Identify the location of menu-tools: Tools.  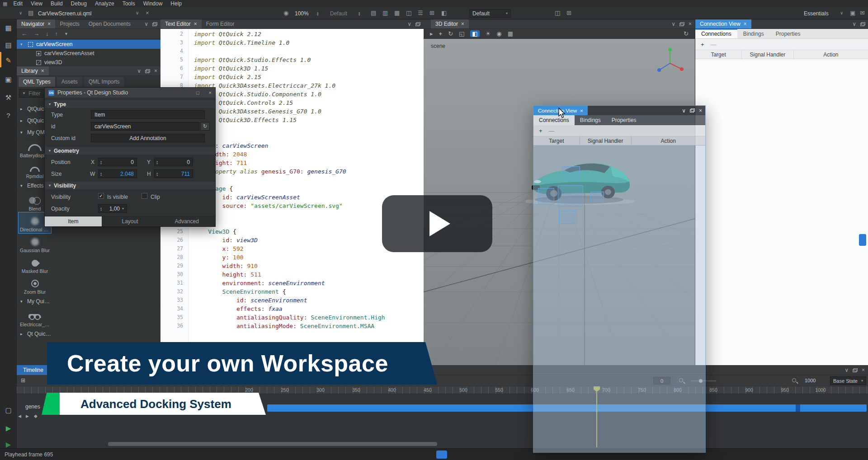
(129, 4).